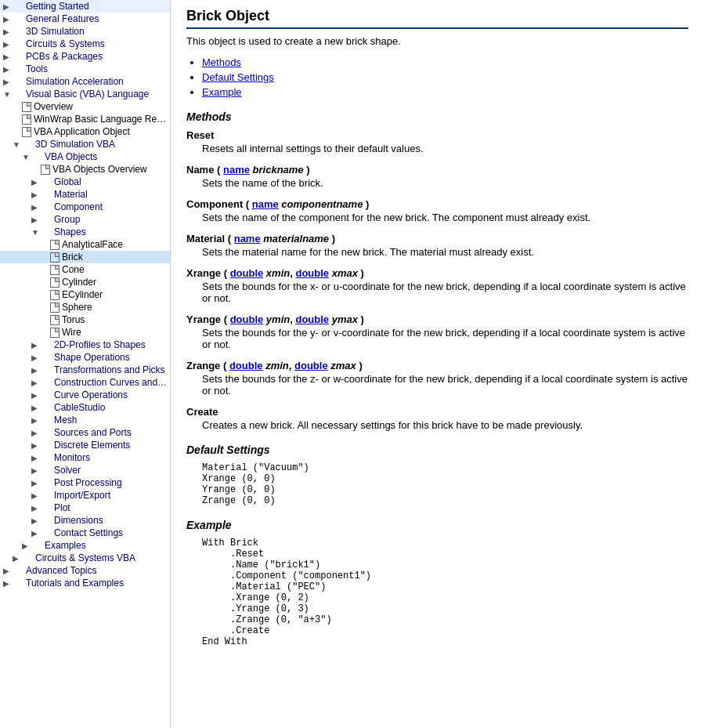  Describe the element at coordinates (85, 270) in the screenshot. I see `sidebar-item-cone: Cone` at that location.